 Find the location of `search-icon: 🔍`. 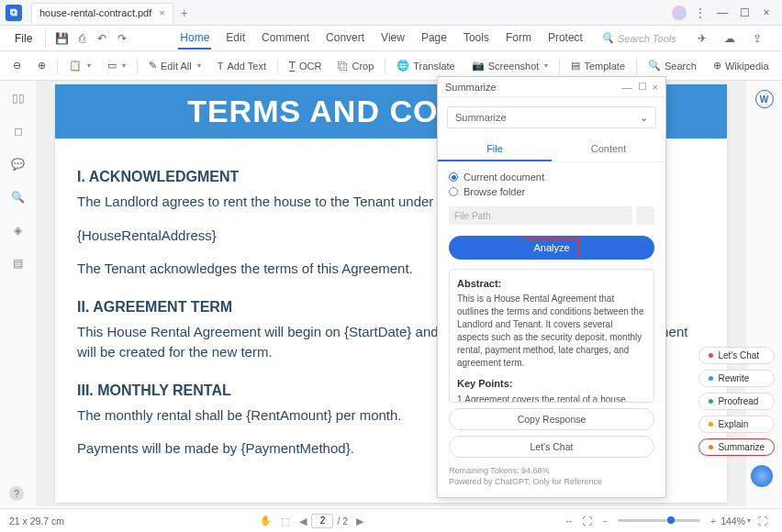

search-icon: 🔍 is located at coordinates (608, 39).